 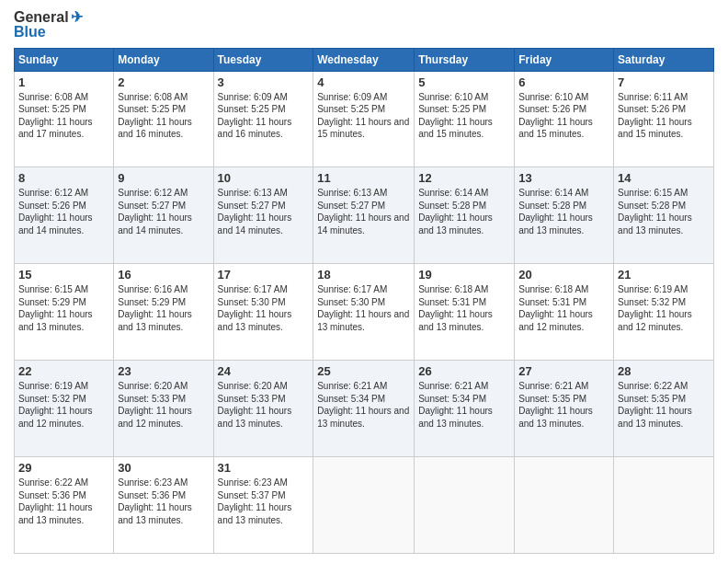 What do you see at coordinates (564, 274) in the screenshot?
I see `day-number: 20` at bounding box center [564, 274].